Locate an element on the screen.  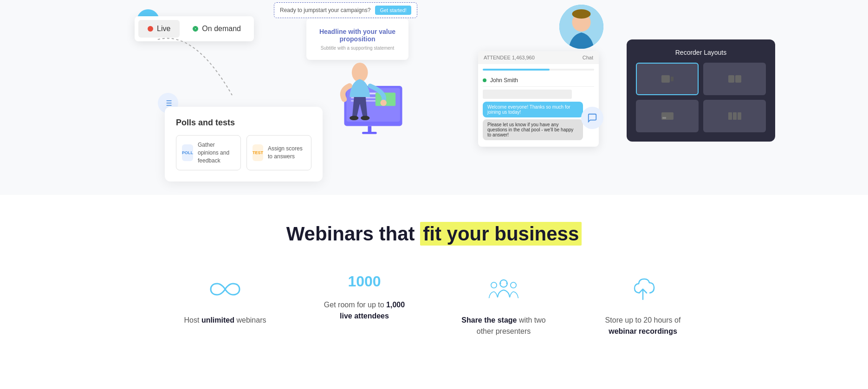
dotted-arc is located at coordinates (195, 67).